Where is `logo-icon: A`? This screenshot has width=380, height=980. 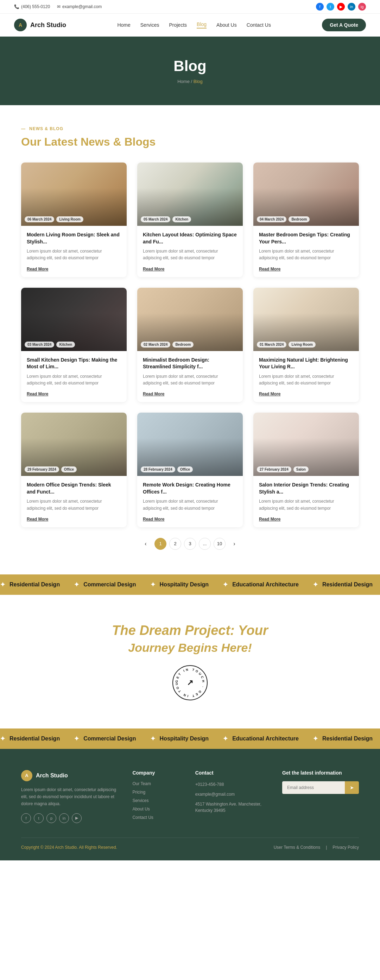 logo-icon: A is located at coordinates (21, 25).